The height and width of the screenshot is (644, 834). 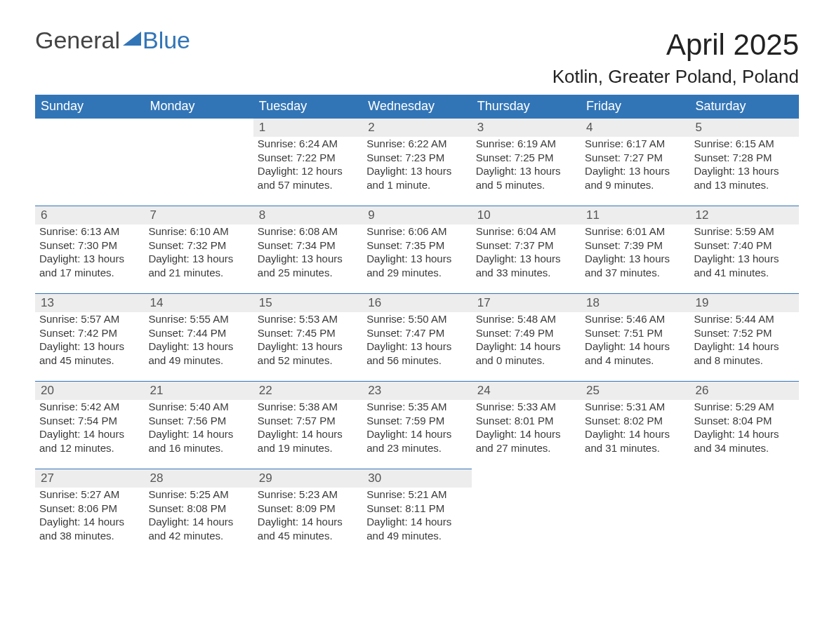 I want to click on daylight-line: Daylight: 14 hours and 27 minutes., so click(x=527, y=441).